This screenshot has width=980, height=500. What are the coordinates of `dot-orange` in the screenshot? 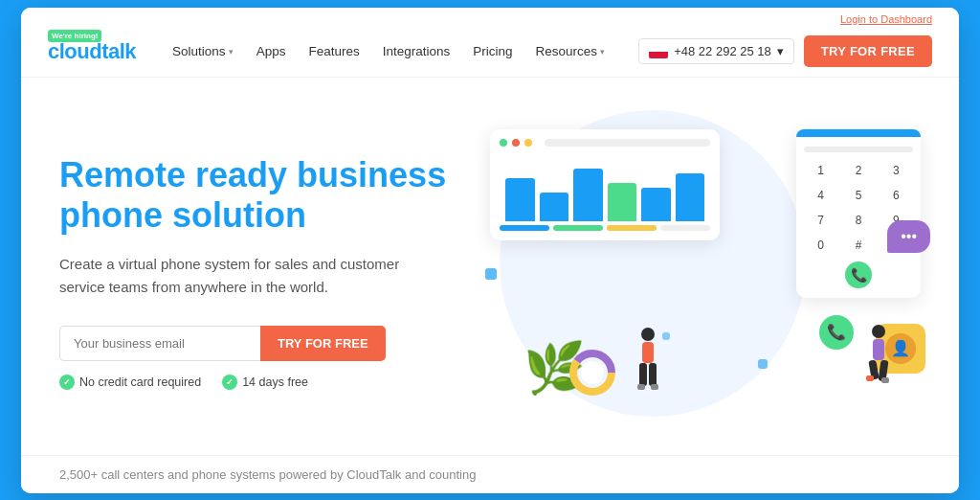 It's located at (516, 143).